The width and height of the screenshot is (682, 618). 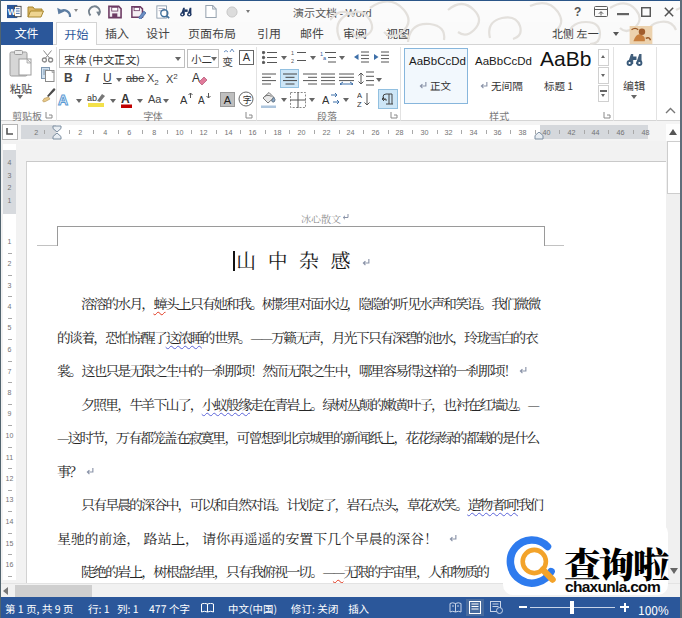 I want to click on svg-text: 1, so click(x=292, y=53).